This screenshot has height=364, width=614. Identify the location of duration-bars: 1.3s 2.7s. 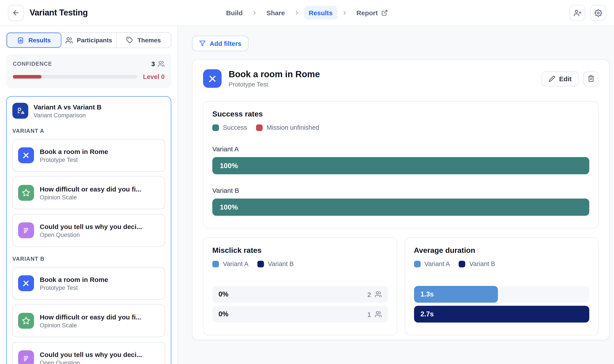
(502, 304).